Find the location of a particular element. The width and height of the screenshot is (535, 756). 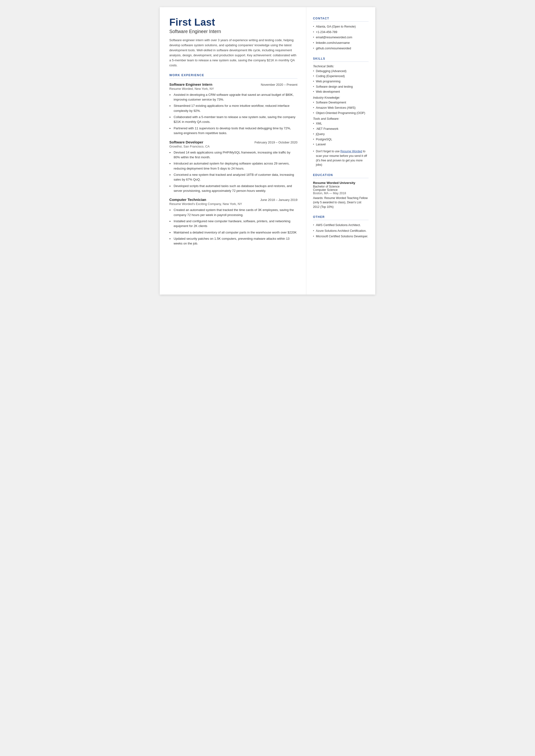

skills-label: SKILLS is located at coordinates (341, 59).